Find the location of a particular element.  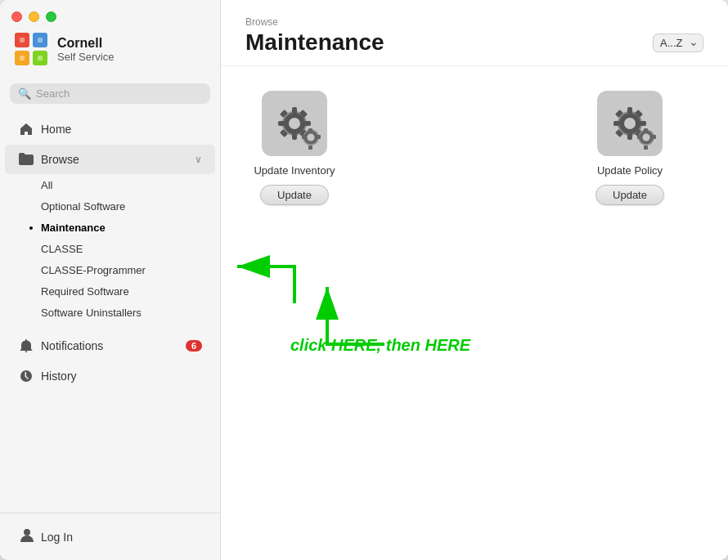

breadcrumb: Browse is located at coordinates (315, 22).